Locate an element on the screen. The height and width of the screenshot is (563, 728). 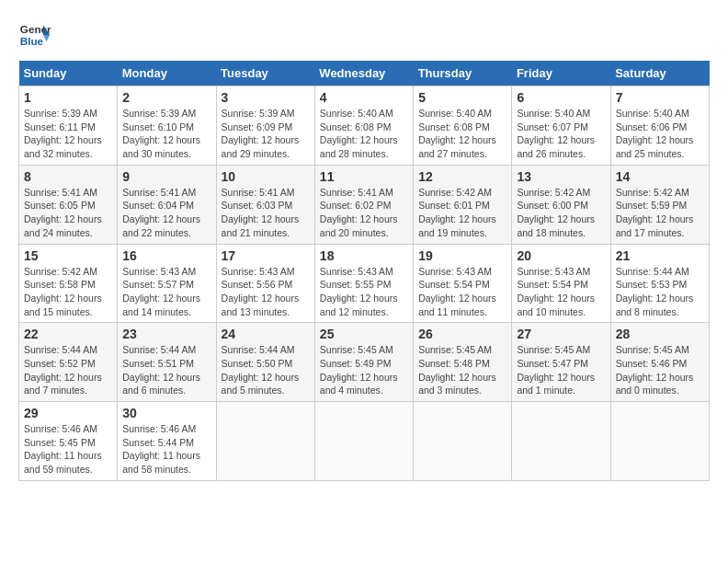
day-info: Sunrise: 5:41 AMSunset: 6:02 PMDaylight:… is located at coordinates (364, 213).